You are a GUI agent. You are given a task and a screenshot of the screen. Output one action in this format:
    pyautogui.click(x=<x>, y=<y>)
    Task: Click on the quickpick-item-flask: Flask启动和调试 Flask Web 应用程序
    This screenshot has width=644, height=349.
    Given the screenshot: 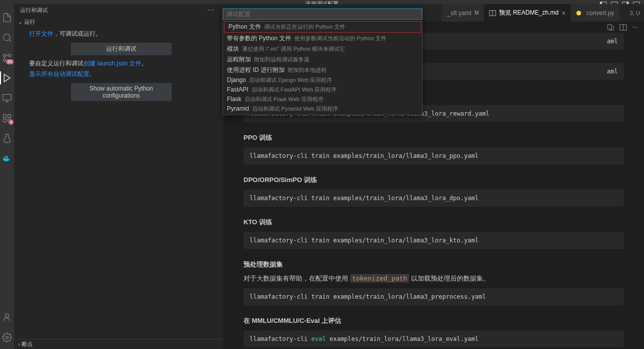 What is the action you would take?
    pyautogui.click(x=323, y=100)
    